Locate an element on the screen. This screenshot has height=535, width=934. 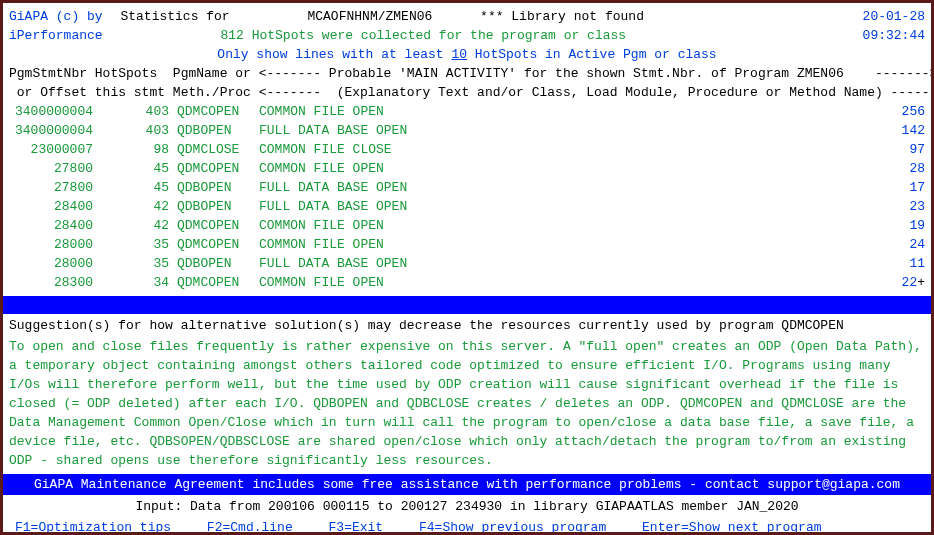
nbr-hotspots: 256 is located at coordinates (895, 112).